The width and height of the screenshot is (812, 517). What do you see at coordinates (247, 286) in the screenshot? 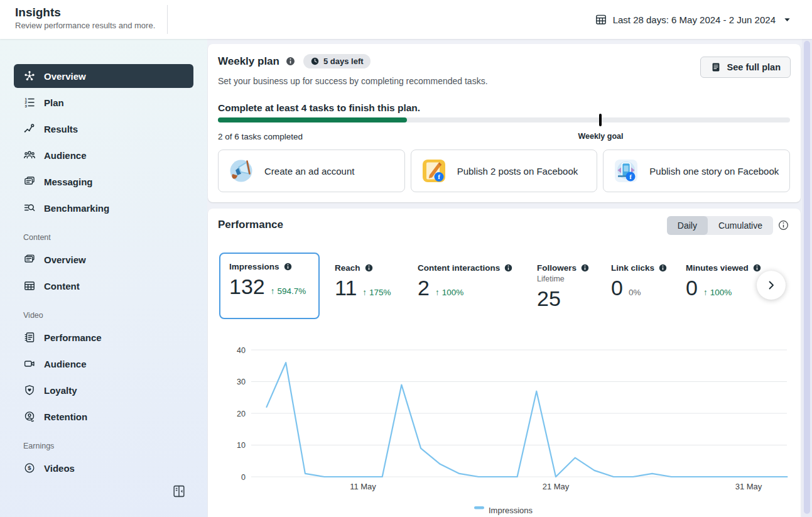
I see `metric-value: 132` at bounding box center [247, 286].